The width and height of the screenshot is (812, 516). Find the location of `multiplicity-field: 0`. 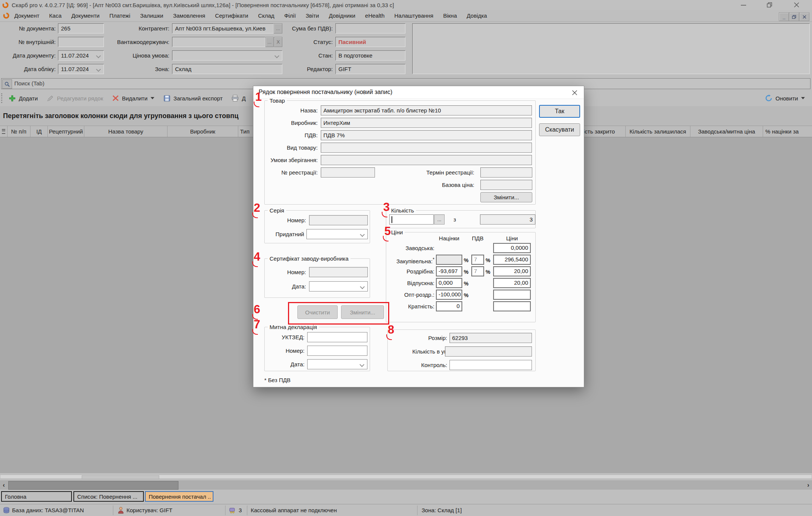

multiplicity-field: 0 is located at coordinates (449, 306).